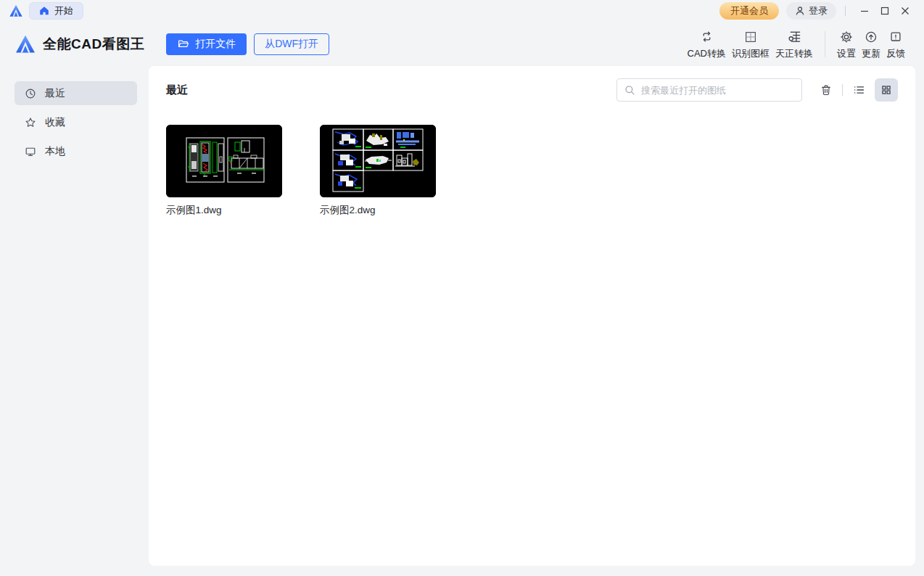 Image resolution: width=924 pixels, height=576 pixels. Describe the element at coordinates (800, 11) in the screenshot. I see `person-icon` at that location.